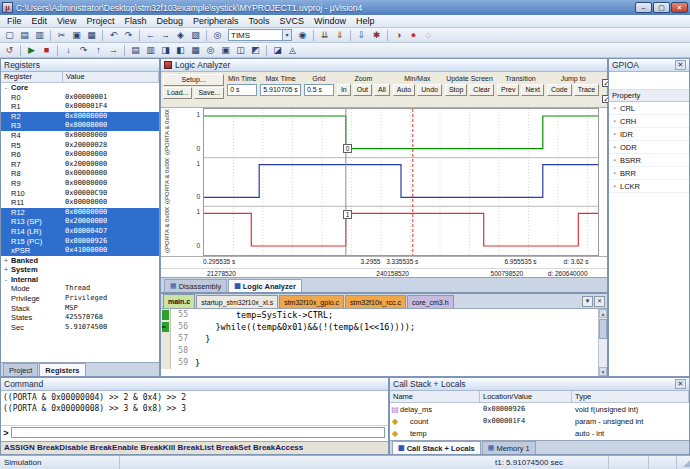  What do you see at coordinates (80, 126) in the screenshot?
I see `register-row-r3: R30x8000B000` at bounding box center [80, 126].